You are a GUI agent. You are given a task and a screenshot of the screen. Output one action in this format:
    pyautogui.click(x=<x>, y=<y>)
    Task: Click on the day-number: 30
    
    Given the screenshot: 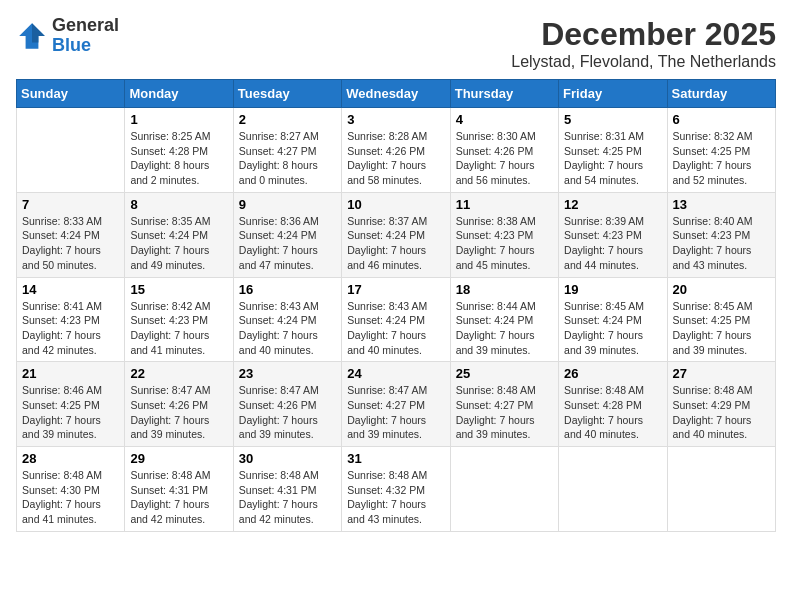 What is the action you would take?
    pyautogui.click(x=288, y=458)
    